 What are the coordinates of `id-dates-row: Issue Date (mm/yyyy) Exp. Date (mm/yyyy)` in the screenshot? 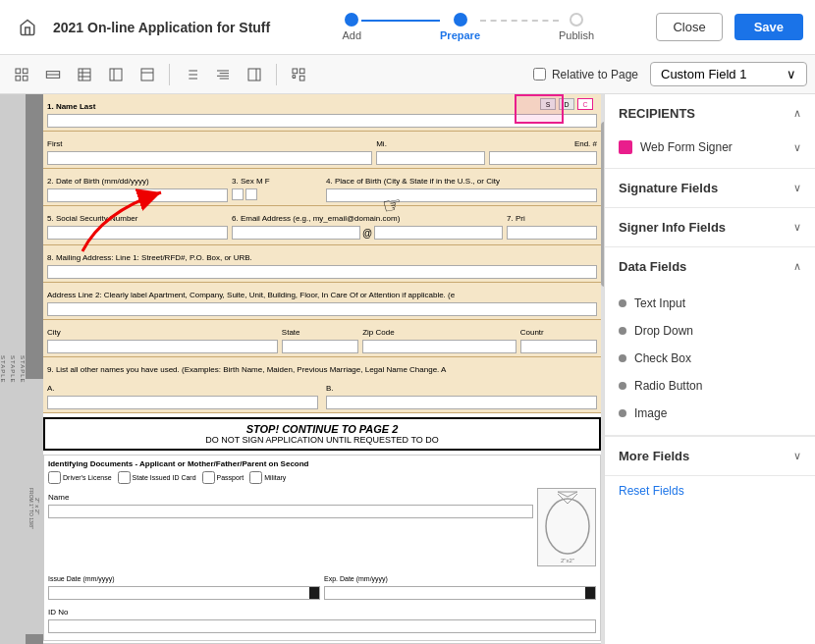 It's located at (322, 585).